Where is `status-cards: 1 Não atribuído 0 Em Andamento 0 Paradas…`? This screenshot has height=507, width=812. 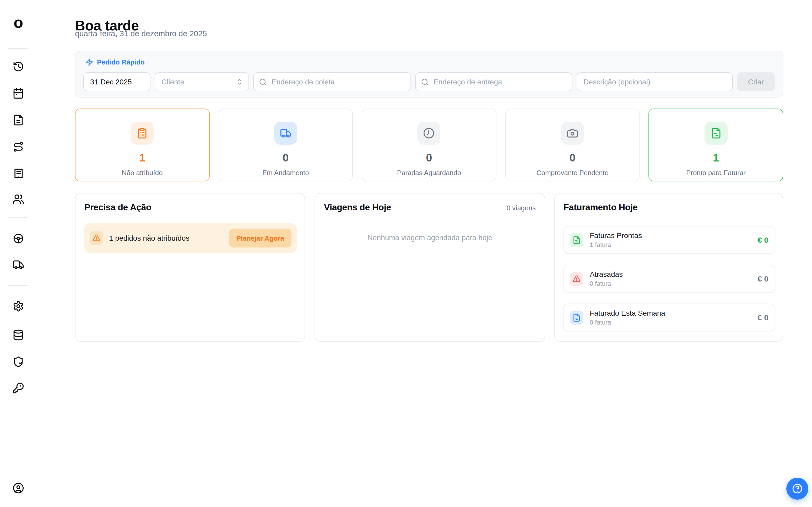
status-cards: 1 Não atribuído 0 Em Andamento 0 Paradas… is located at coordinates (429, 145).